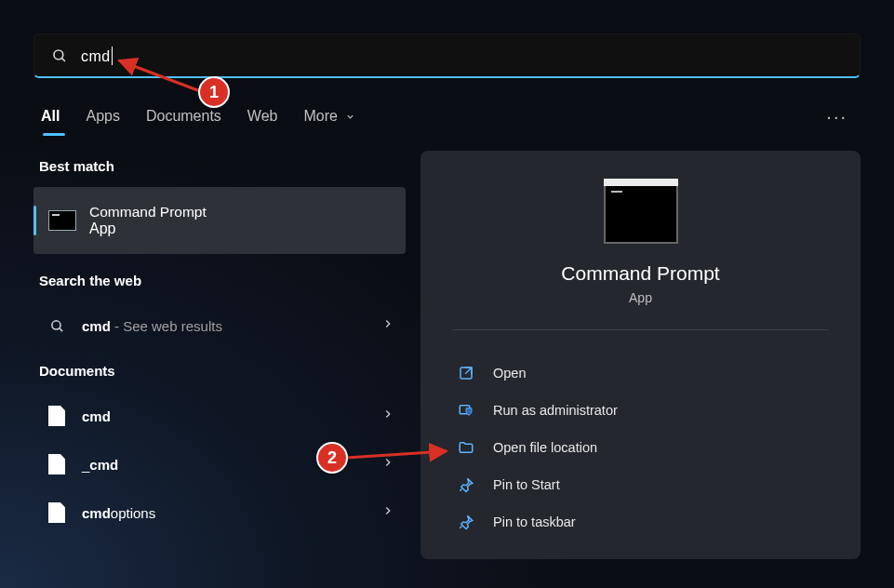 The image size is (894, 588). What do you see at coordinates (534, 522) in the screenshot?
I see `action-label: Pin to taskbar` at bounding box center [534, 522].